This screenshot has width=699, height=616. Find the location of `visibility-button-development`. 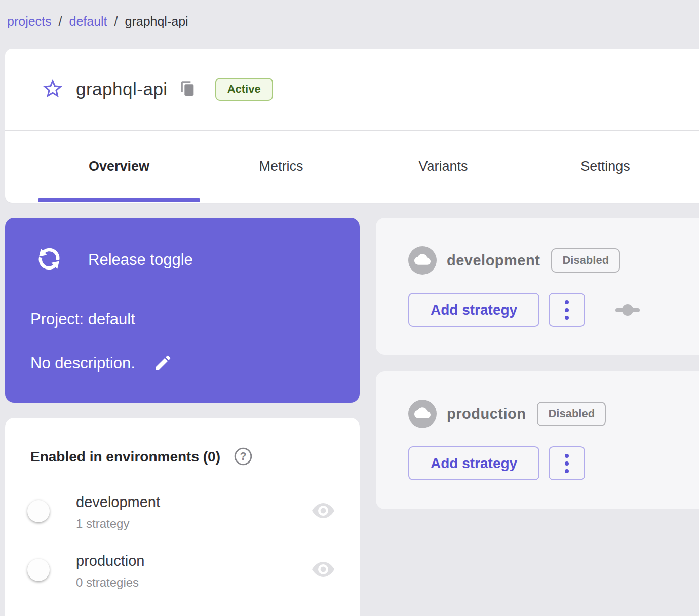

visibility-button-development is located at coordinates (323, 511).